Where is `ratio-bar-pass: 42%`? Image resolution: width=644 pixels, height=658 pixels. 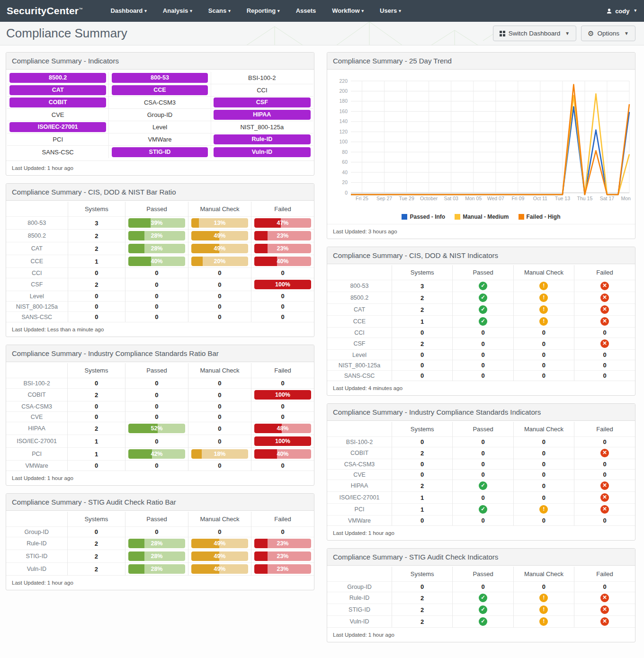
ratio-bar-pass: 42% is located at coordinates (157, 454).